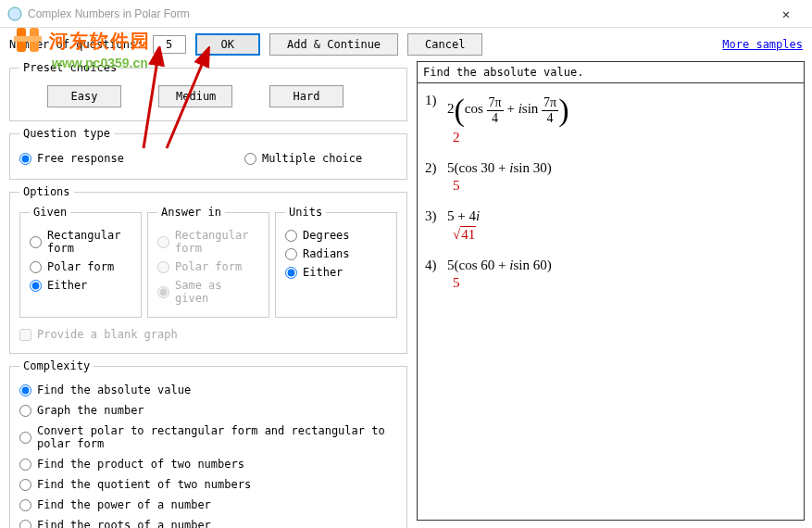 Image resolution: width=812 pixels, height=528 pixels. What do you see at coordinates (67, 133) in the screenshot?
I see `qtype-legend: Question type` at bounding box center [67, 133].